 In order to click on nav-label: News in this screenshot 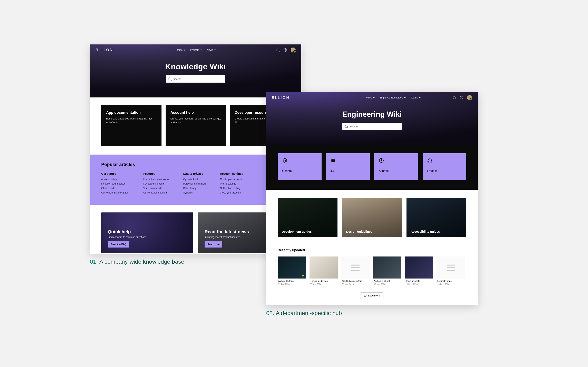, I will do `click(369, 98)`.